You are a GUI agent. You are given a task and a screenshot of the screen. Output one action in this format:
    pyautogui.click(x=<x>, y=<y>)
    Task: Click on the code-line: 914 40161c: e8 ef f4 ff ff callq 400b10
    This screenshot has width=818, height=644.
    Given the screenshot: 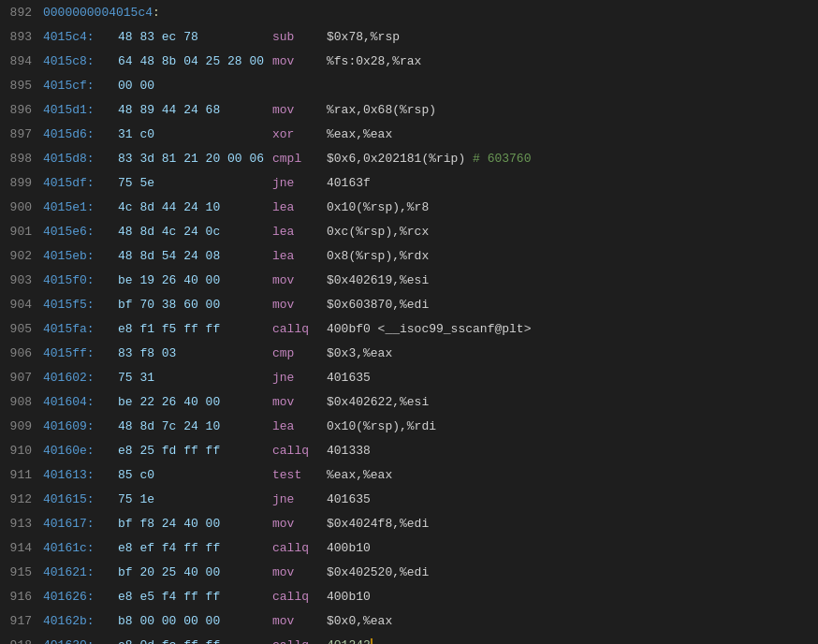 What is the action you would take?
    pyautogui.click(x=409, y=548)
    